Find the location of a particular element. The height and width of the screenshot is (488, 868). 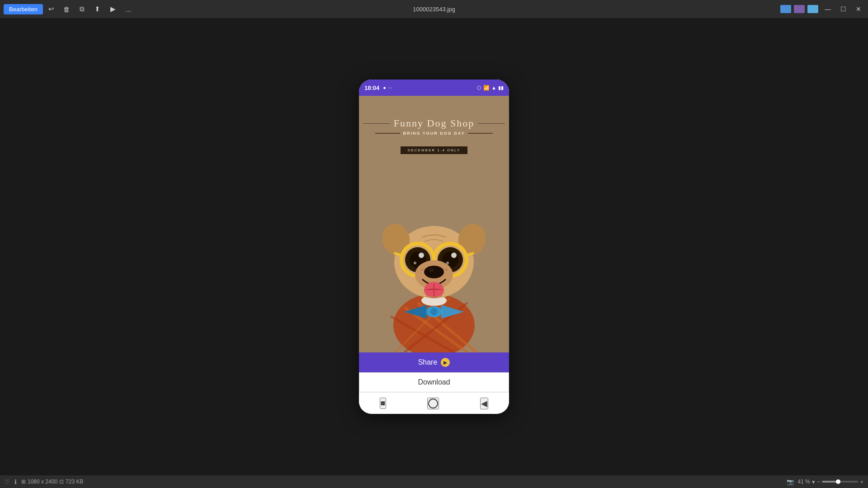

phone-frame: 18:04 ● ··· ⬡ 📶 ▲ ▮▮ Funny Dog Shop is located at coordinates (434, 247).